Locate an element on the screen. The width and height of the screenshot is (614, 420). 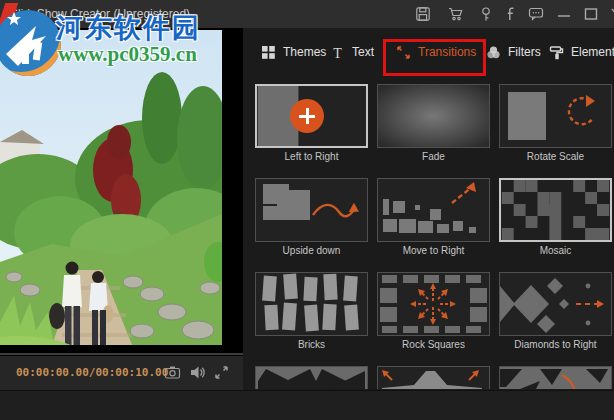
transition-label: Mosaic is located at coordinates (556, 250).